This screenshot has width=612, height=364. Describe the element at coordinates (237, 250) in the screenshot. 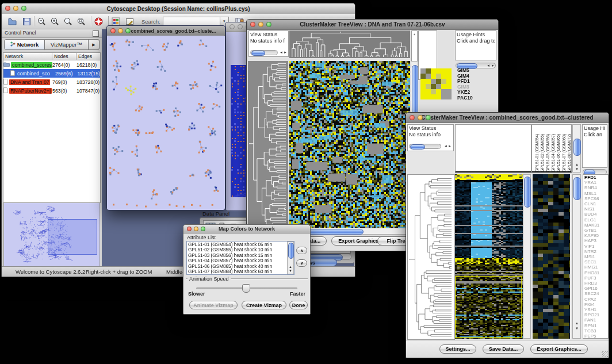

I see `attribute-list-item: GPL51-02 (GSM855) heat shock 10 min` at that location.